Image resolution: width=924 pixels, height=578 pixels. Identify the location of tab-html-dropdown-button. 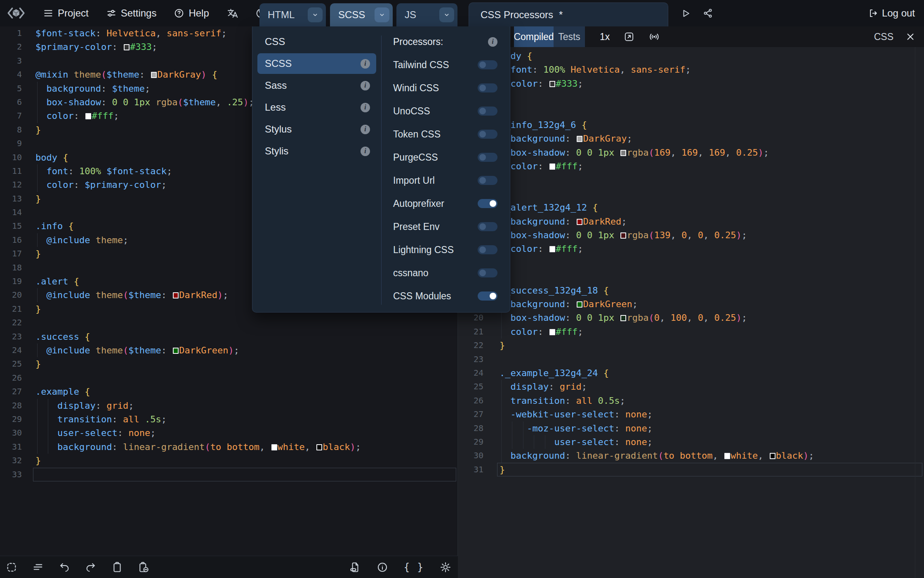
(315, 15).